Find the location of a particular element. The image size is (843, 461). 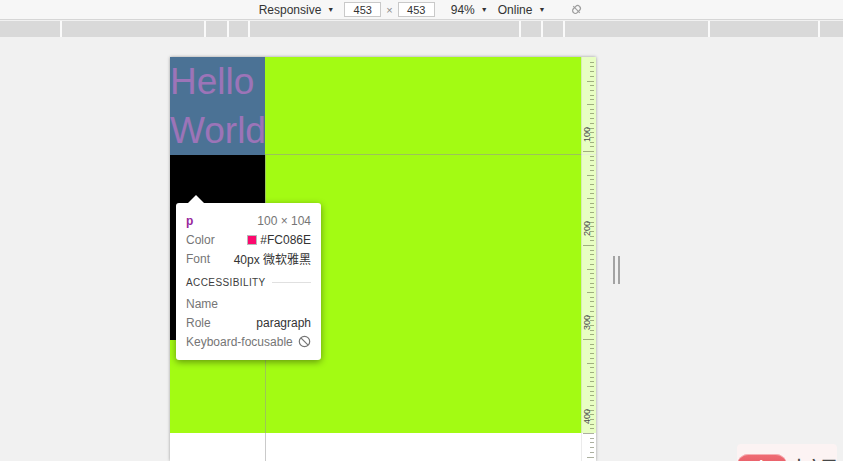

ruler-label: 300 is located at coordinates (588, 322).